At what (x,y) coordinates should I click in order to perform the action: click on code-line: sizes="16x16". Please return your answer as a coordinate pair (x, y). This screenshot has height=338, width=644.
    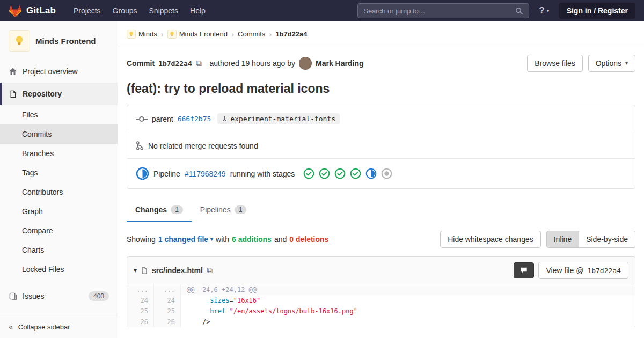
    Looking at the image, I should click on (408, 300).